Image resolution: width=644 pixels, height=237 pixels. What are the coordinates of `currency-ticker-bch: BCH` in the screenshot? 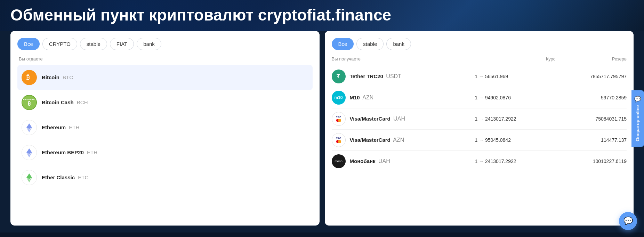 It's located at (82, 102).